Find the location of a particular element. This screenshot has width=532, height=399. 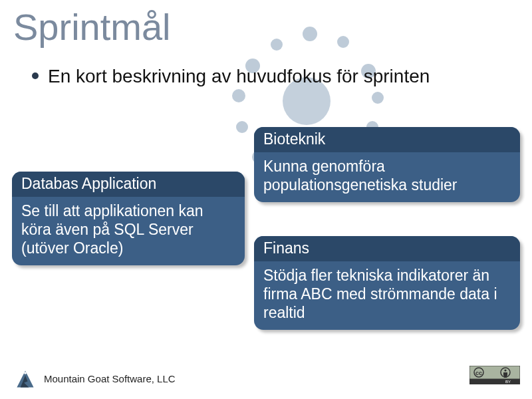

card-finans-body: Stödja fler tekniska indikatorer än firm… is located at coordinates (387, 295).